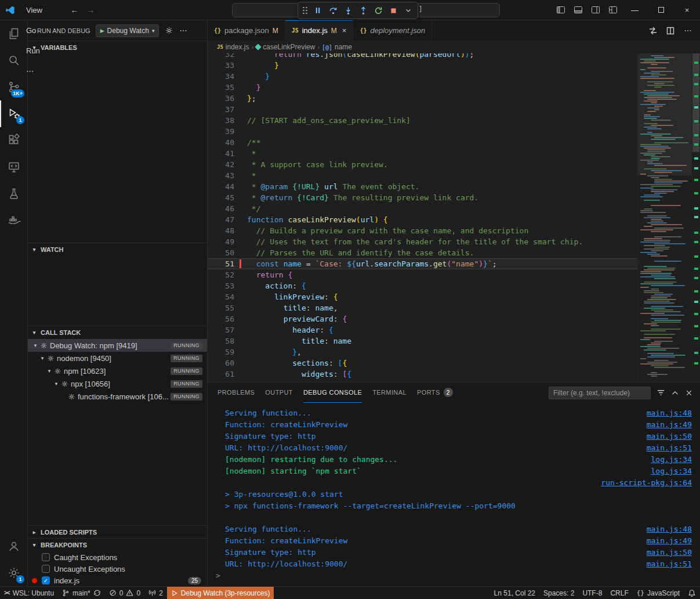 This screenshot has width=700, height=599. Describe the element at coordinates (422, 363) in the screenshot. I see `code-line: 60 sections: [{` at that location.